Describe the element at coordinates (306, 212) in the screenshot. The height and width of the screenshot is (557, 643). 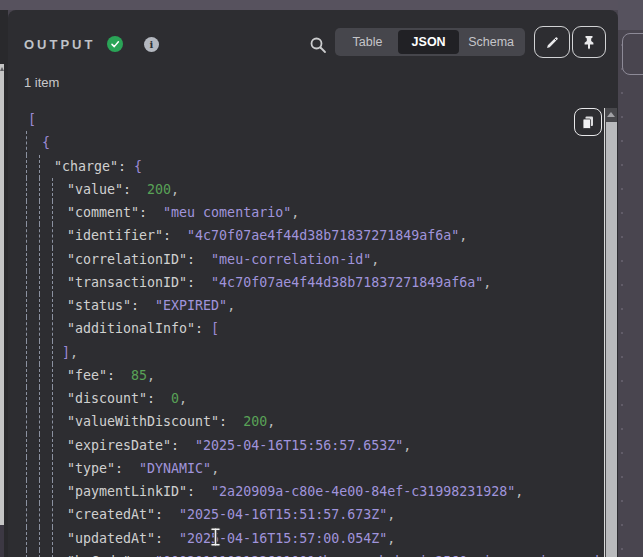
I see `json-line: "comment": "meu comentario",` at that location.